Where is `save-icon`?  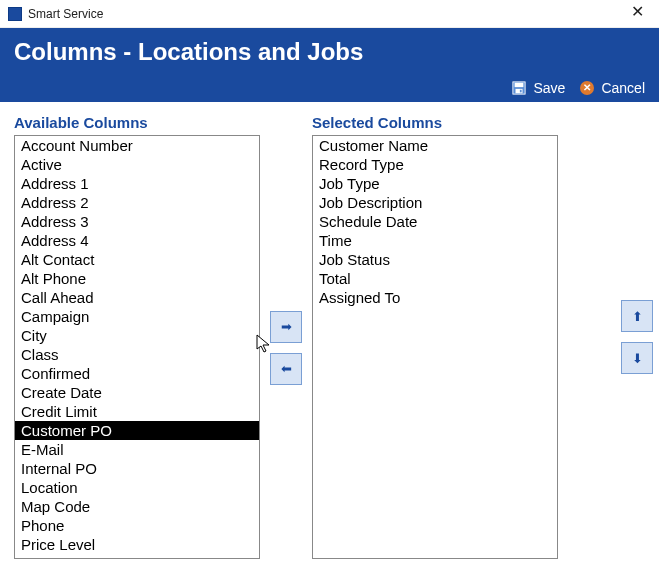 save-icon is located at coordinates (519, 88).